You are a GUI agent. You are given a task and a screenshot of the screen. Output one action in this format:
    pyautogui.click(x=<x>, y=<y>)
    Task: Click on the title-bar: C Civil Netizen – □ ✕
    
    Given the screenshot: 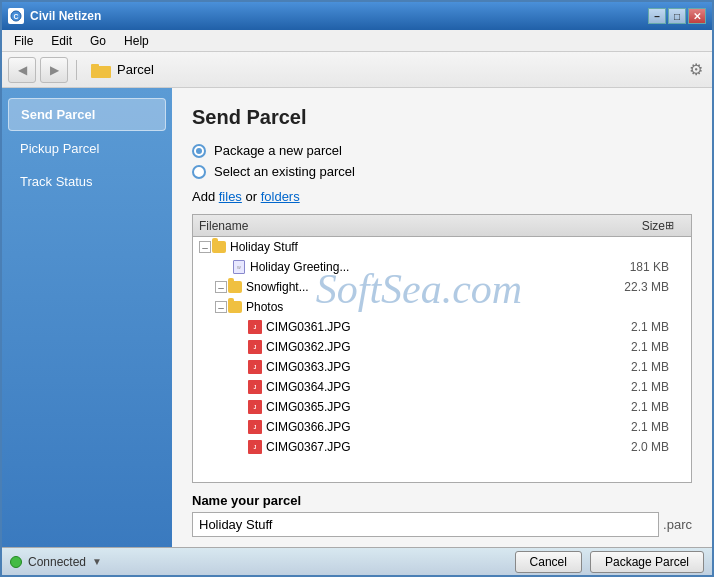 What is the action you would take?
    pyautogui.click(x=357, y=16)
    